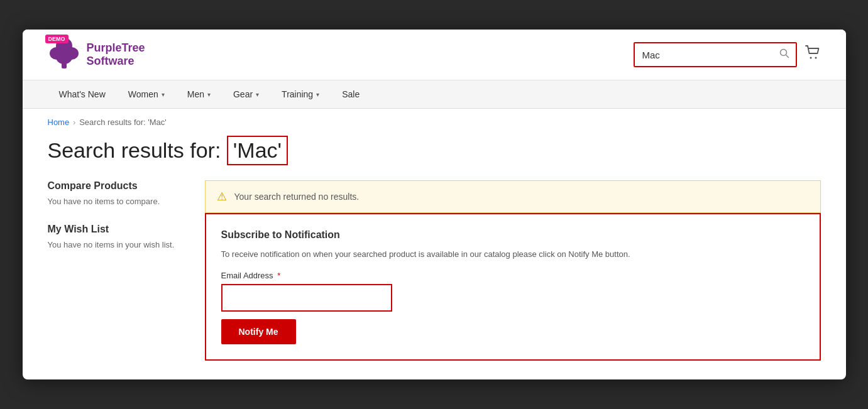 Image resolution: width=868 pixels, height=409 pixels. Describe the element at coordinates (246, 94) in the screenshot. I see `nav-link-gear: Gear ▾` at that location.